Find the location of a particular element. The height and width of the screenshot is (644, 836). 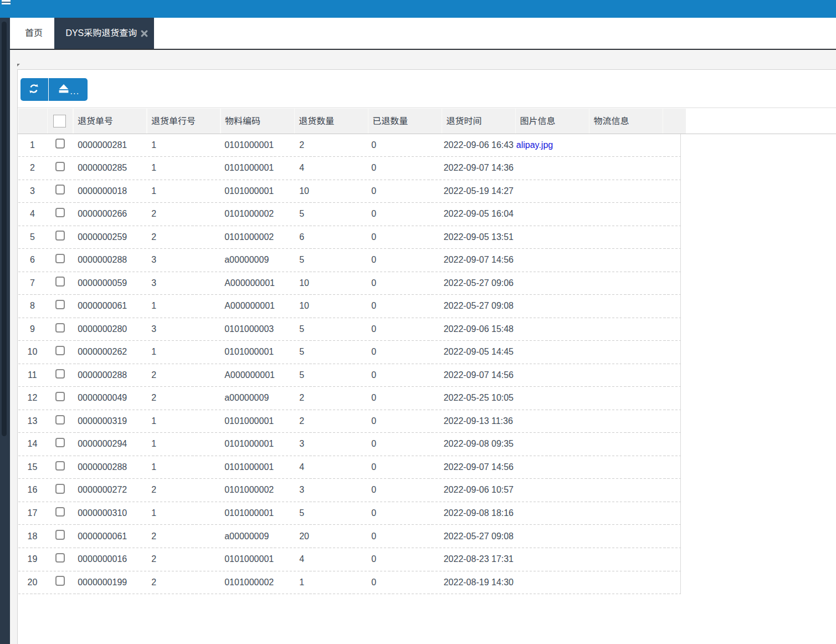

cell-return_no: 0000000288 is located at coordinates (112, 468).